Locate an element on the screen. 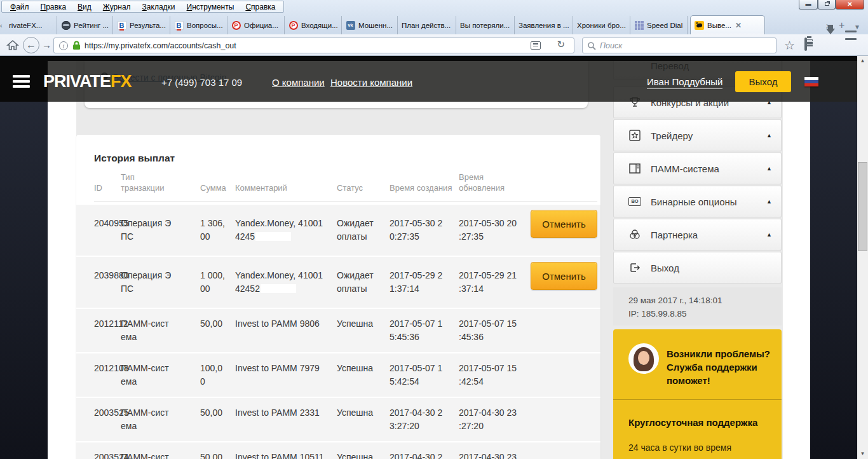  tab-vk: vkМошенн... is located at coordinates (370, 25).